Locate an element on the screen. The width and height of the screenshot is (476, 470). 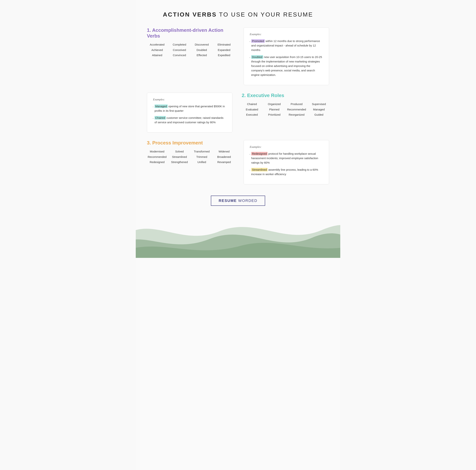
highlight-promoted: Promoted is located at coordinates (258, 41).